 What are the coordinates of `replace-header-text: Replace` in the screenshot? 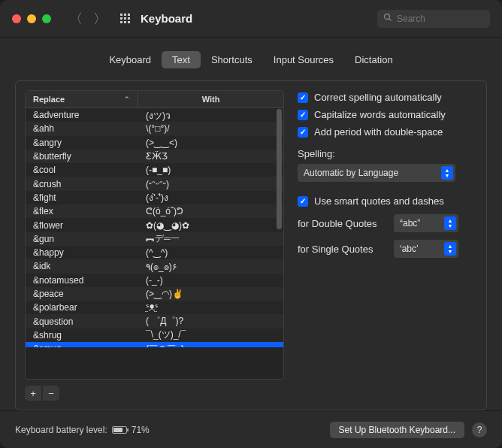 It's located at (49, 99).